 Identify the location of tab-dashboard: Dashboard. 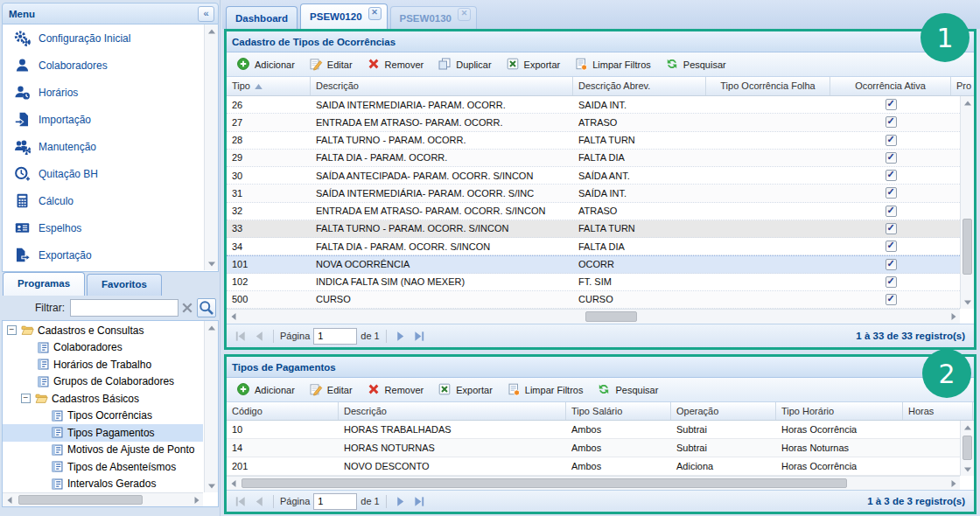
(262, 17).